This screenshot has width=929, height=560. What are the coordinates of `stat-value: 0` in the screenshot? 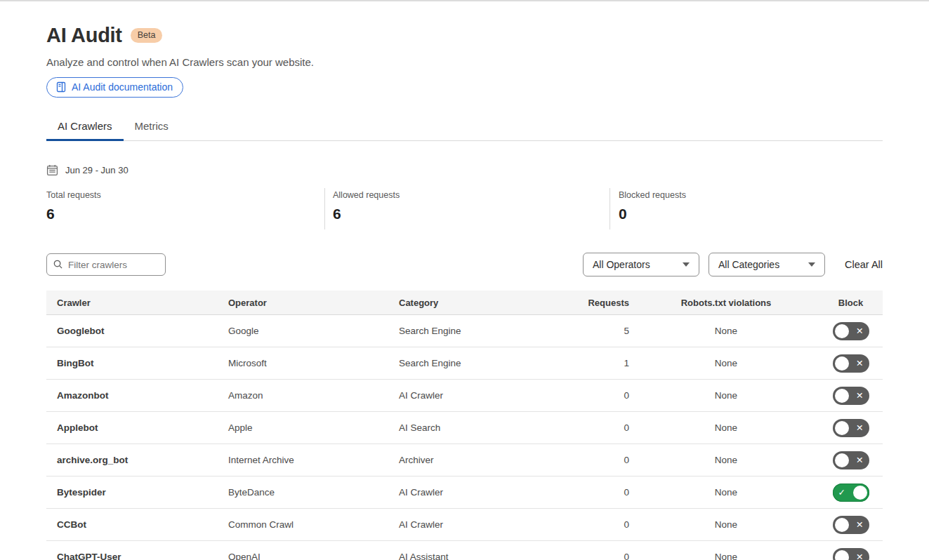 It's located at (751, 214).